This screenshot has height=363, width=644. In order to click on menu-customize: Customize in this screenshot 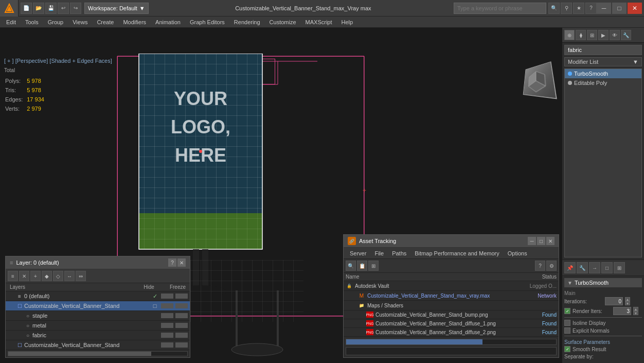, I will do `click(283, 22)`.